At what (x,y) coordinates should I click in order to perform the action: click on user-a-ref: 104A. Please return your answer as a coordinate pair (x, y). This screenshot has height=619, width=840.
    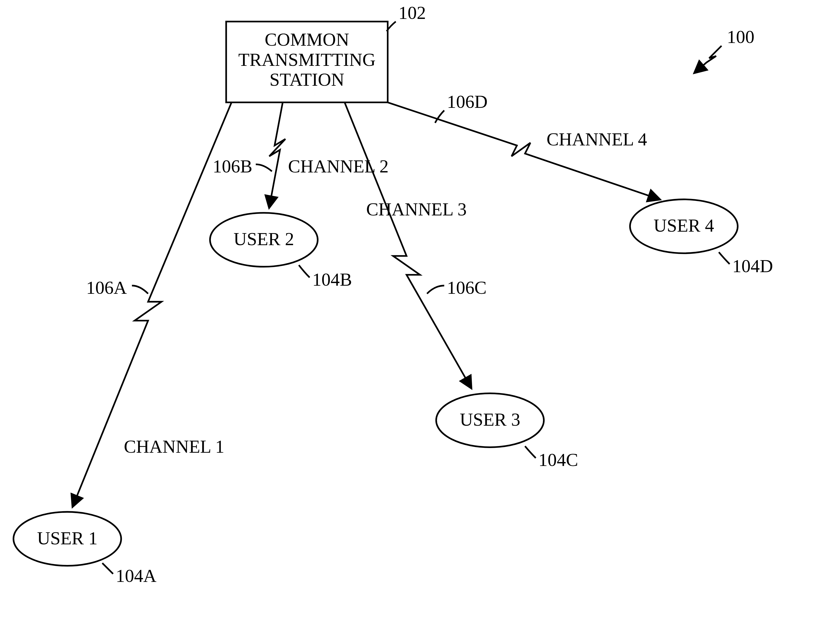
    Looking at the image, I should click on (136, 576).